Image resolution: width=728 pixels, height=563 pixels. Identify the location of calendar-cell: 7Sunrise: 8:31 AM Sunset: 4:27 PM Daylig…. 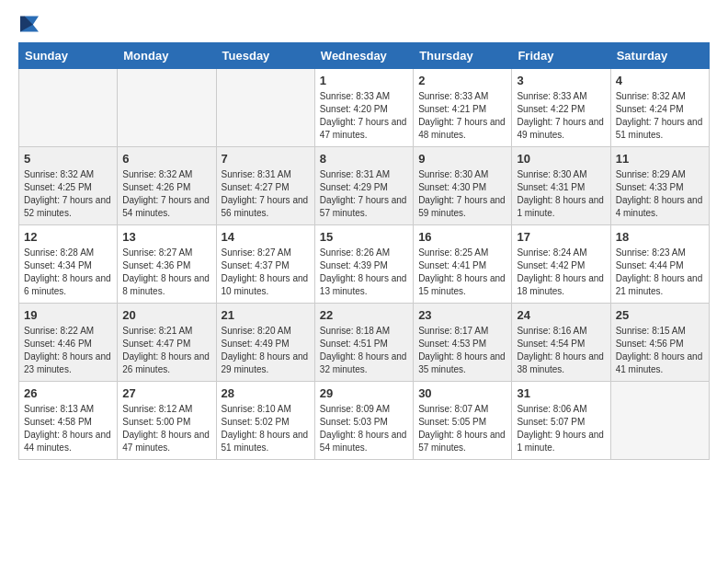
(265, 186).